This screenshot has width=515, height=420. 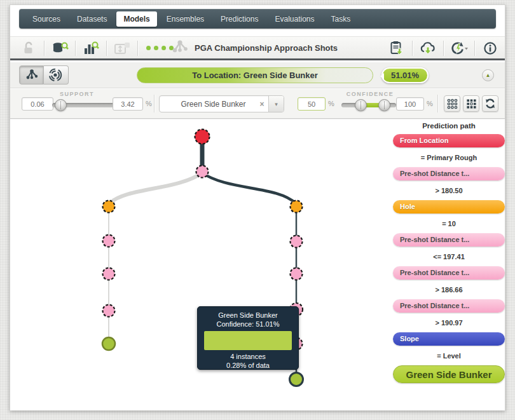 What do you see at coordinates (452, 104) in the screenshot?
I see `sunburst-grid-button` at bounding box center [452, 104].